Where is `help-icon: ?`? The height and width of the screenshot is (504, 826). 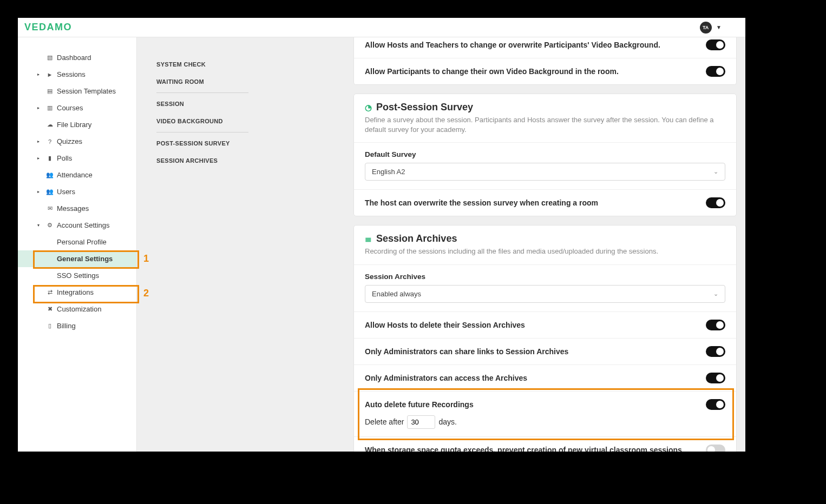
help-icon: ? is located at coordinates (50, 142).